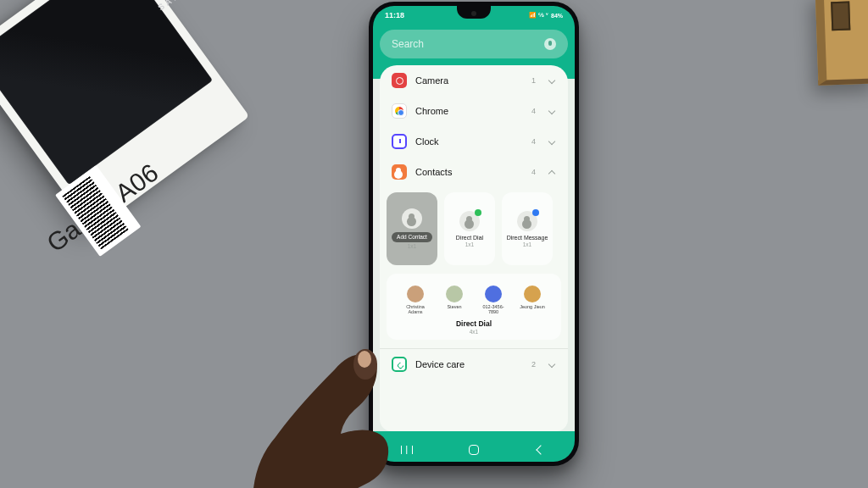  What do you see at coordinates (478, 213) in the screenshot?
I see `phone-badge-icon` at bounding box center [478, 213].